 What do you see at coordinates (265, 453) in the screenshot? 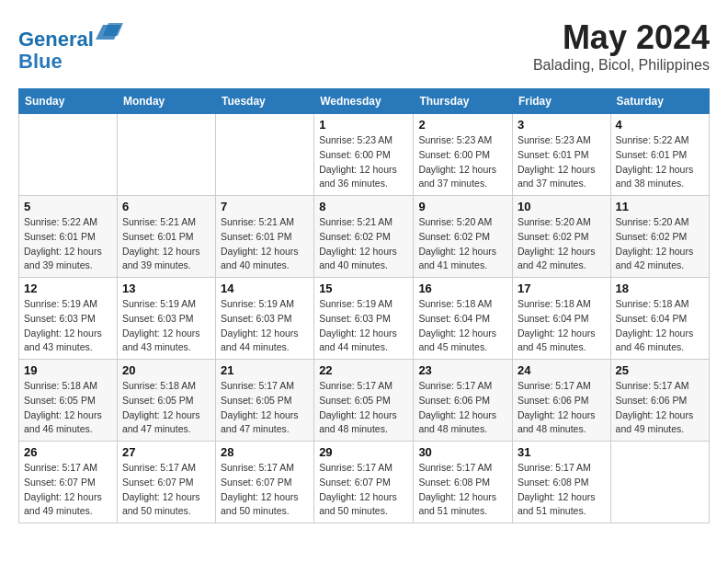
I see `day-number: 28` at bounding box center [265, 453].